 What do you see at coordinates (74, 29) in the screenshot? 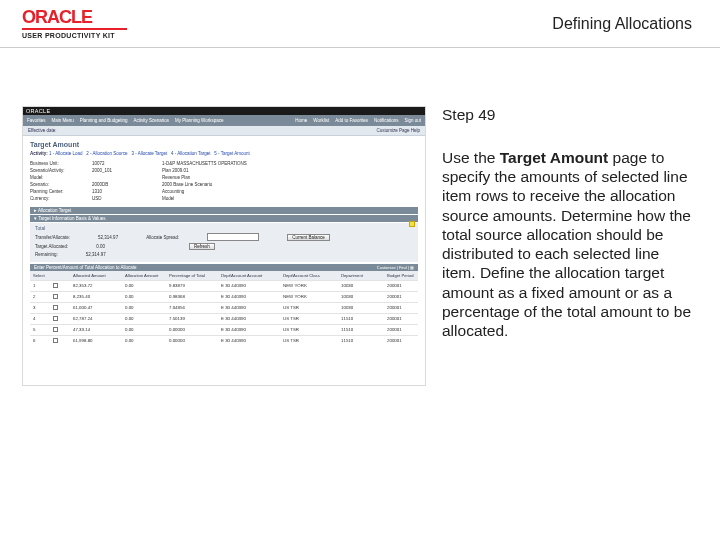
I see `logo-divider` at bounding box center [74, 29].